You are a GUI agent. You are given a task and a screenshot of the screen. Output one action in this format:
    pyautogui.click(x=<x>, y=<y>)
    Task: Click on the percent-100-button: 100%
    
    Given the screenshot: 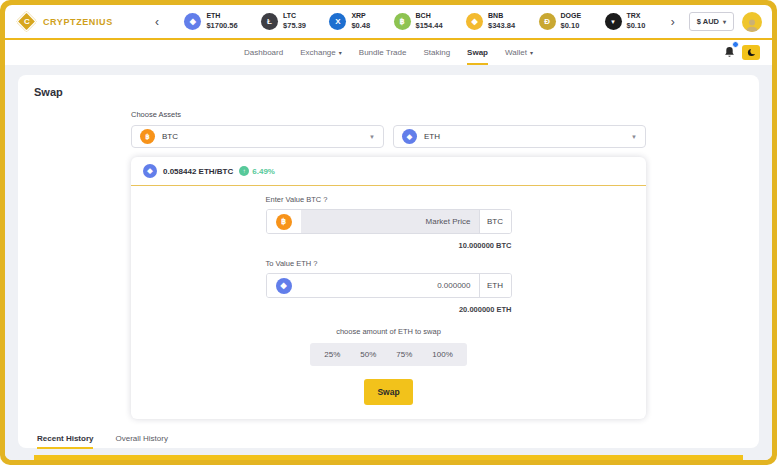 What is the action you would take?
    pyautogui.click(x=442, y=354)
    